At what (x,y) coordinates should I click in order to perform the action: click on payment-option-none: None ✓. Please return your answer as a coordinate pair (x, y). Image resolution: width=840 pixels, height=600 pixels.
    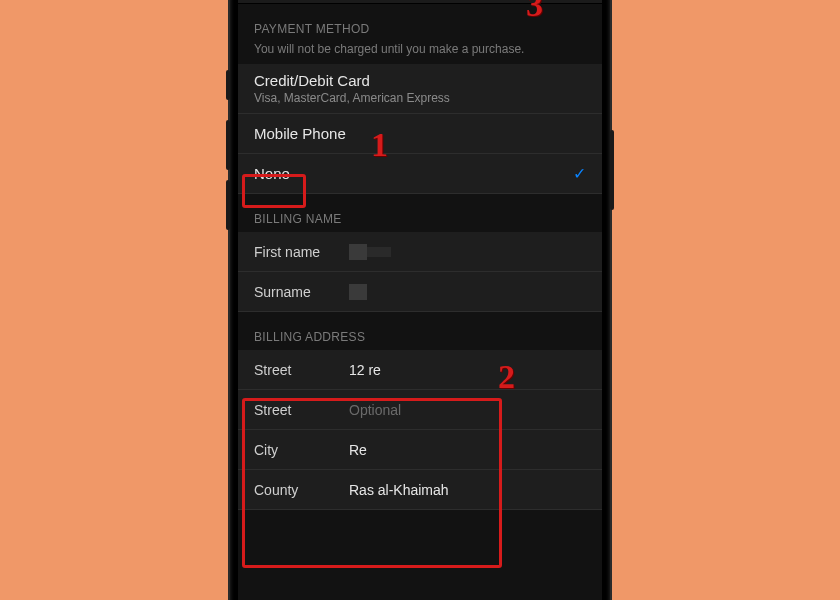
    Looking at the image, I should click on (420, 174).